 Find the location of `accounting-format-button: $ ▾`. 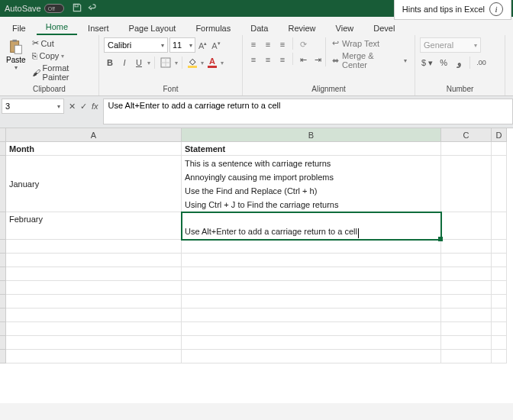

accounting-format-button: $ ▾ is located at coordinates (428, 63).